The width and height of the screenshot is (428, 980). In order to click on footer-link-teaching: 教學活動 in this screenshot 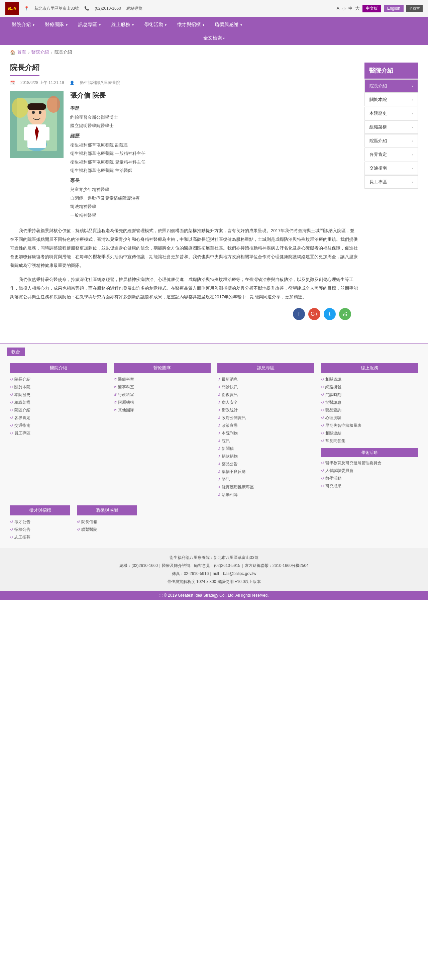, I will do `click(370, 479)`.